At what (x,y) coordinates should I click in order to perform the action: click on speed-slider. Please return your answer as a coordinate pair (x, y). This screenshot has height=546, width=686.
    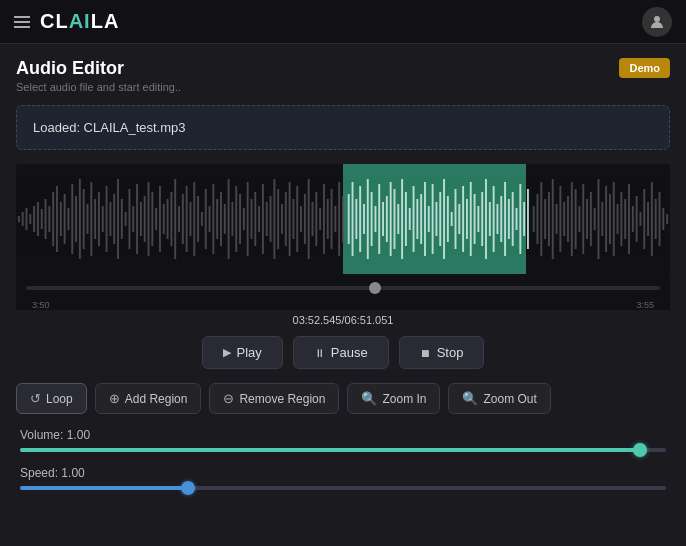
    Looking at the image, I should click on (343, 488).